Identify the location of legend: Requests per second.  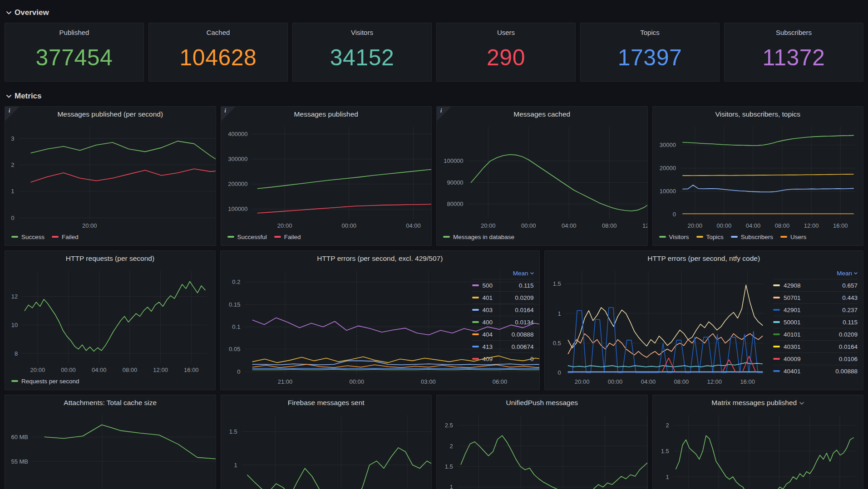
(110, 381).